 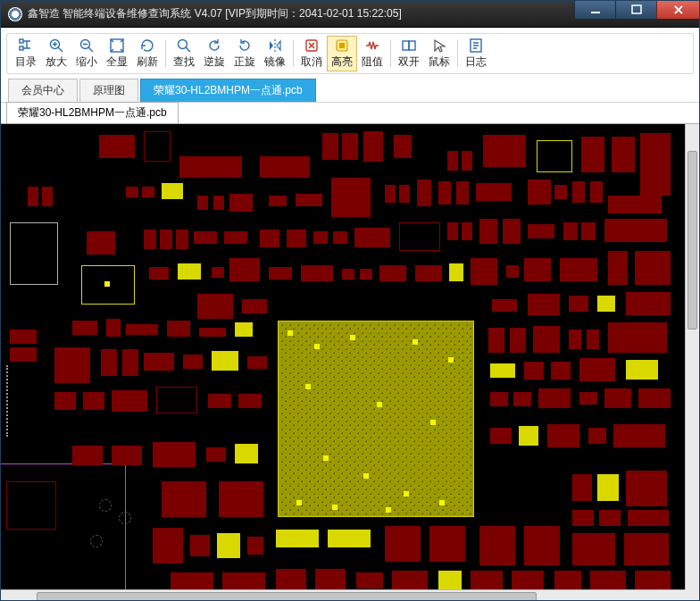 I want to click on connector-outline, so click(x=31, y=505).